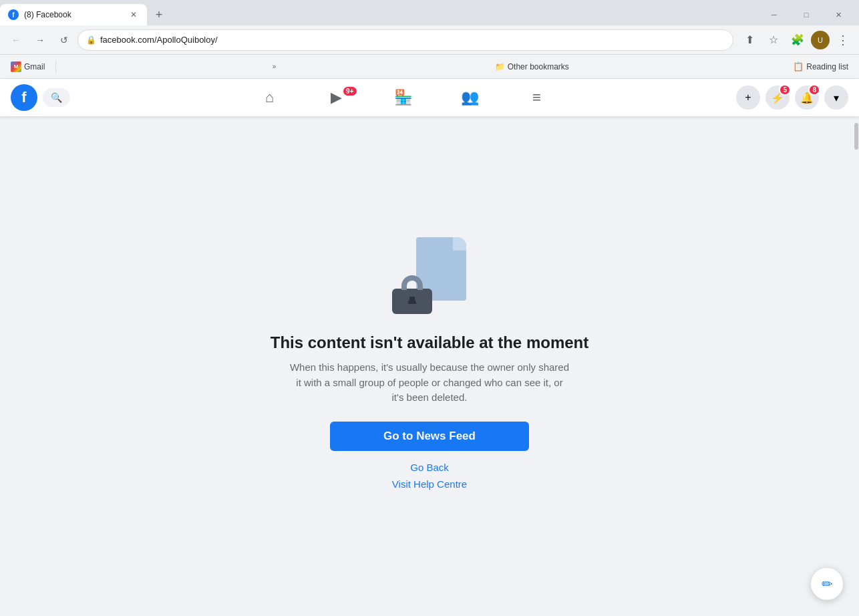 The height and width of the screenshot is (616, 859). I want to click on url-bar: 🔒 facebook.com/ApolloQuiboloy/, so click(405, 40).